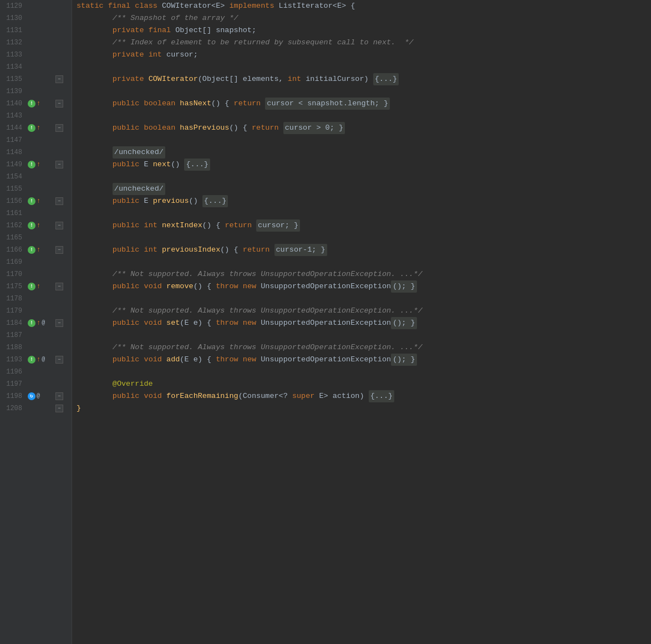 This screenshot has height=644, width=651. I want to click on gutter-line: 1162!↑−, so click(35, 226).